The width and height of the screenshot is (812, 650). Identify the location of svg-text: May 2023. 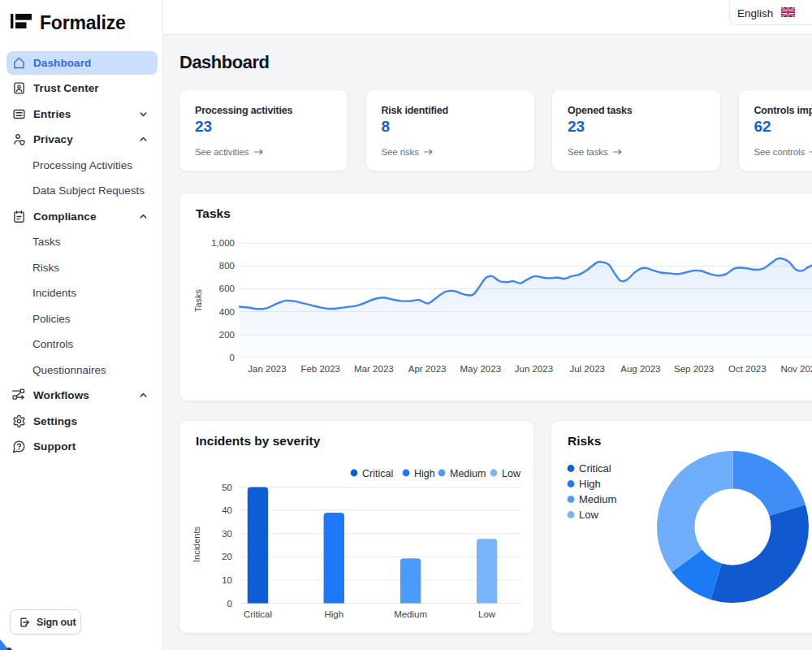
(481, 369).